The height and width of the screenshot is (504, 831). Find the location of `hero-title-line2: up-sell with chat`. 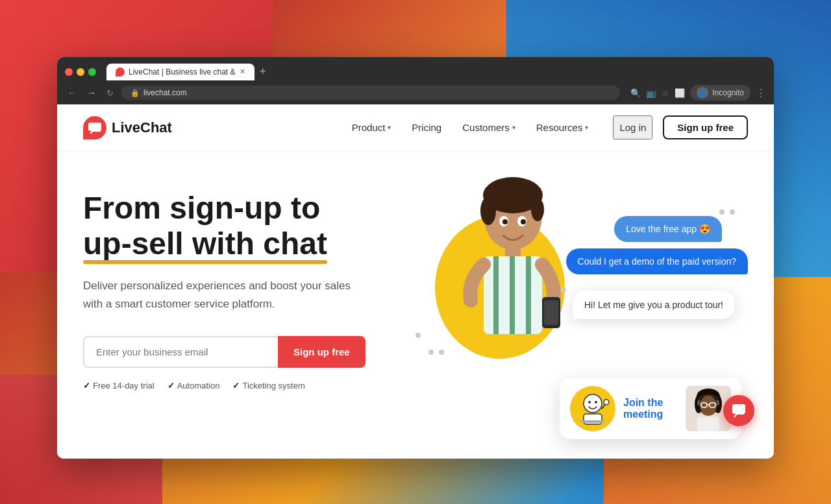

hero-title-line2: up-sell with chat is located at coordinates (205, 244).